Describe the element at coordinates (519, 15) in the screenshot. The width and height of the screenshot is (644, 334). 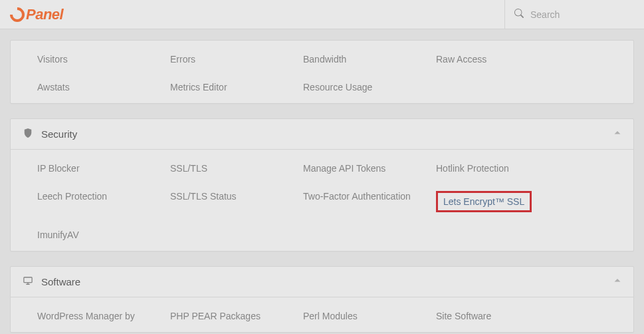
I see `search-icon` at that location.